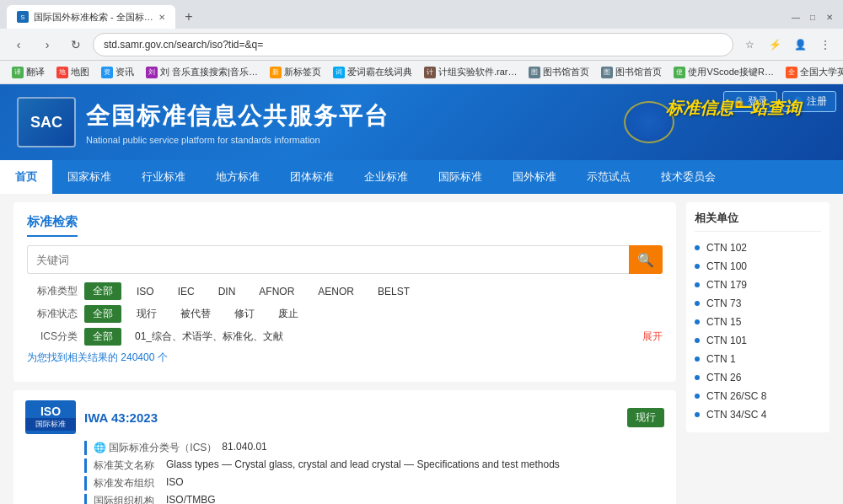 This screenshot has width=843, height=504. I want to click on logo-area: SAC 全国标准信息公共服务平台 National public service…, so click(203, 122).